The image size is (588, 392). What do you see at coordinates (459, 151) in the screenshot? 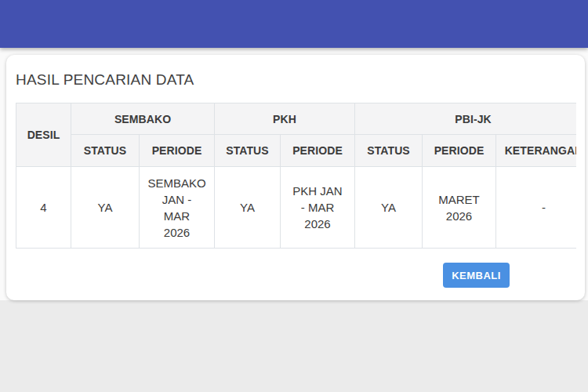
I see `col-header-pbi-jk-periode: PERIODE` at bounding box center [459, 151].